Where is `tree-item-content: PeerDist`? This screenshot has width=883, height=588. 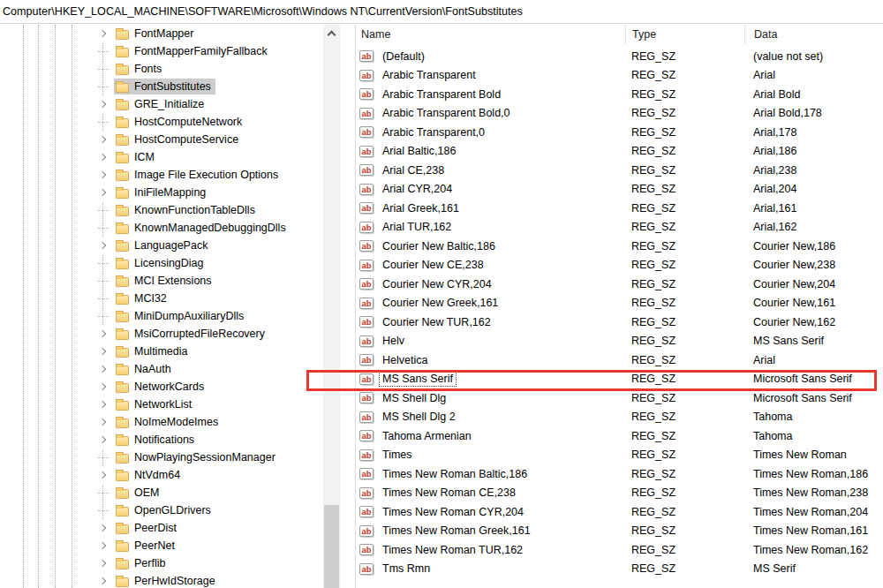
tree-item-content: PeerDist is located at coordinates (147, 528).